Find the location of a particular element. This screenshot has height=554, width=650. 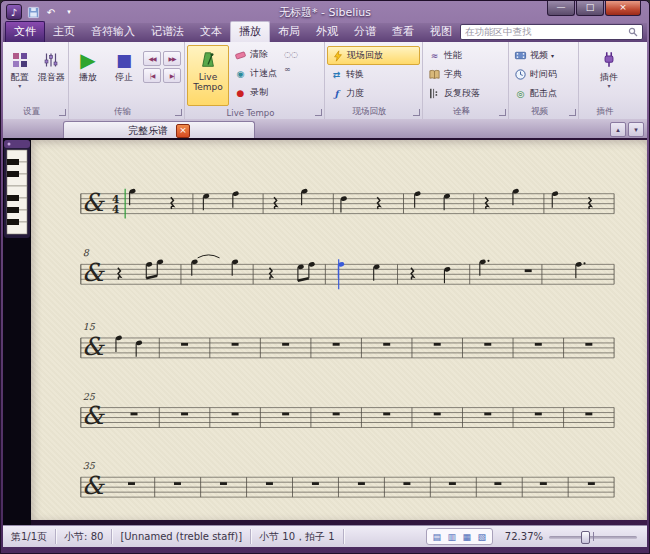

performance-button: ≈ 性能 is located at coordinates (466, 56).